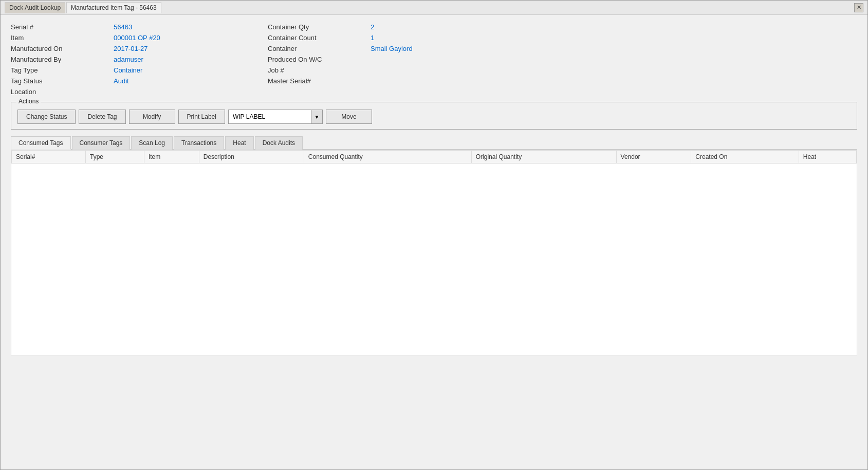 The image size is (868, 470). Describe the element at coordinates (279, 143) in the screenshot. I see `tab-dock-audits: Dock Audits` at that location.